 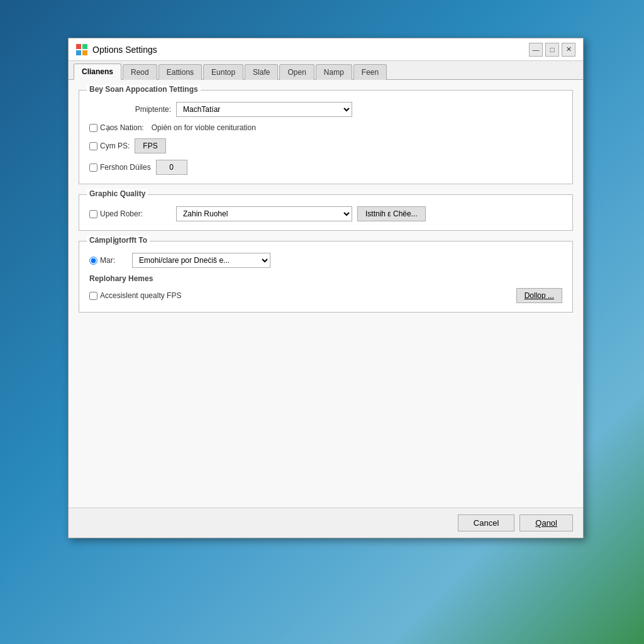 What do you see at coordinates (180, 72) in the screenshot?
I see `tab-eattions: Eattions` at bounding box center [180, 72].